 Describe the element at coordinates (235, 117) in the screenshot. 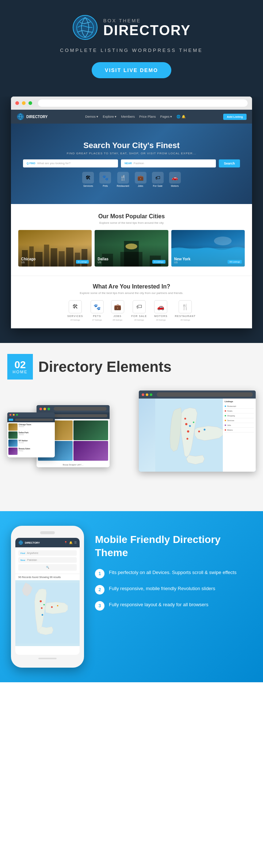

I see `nav-add-listing-button: Add Listing` at that location.